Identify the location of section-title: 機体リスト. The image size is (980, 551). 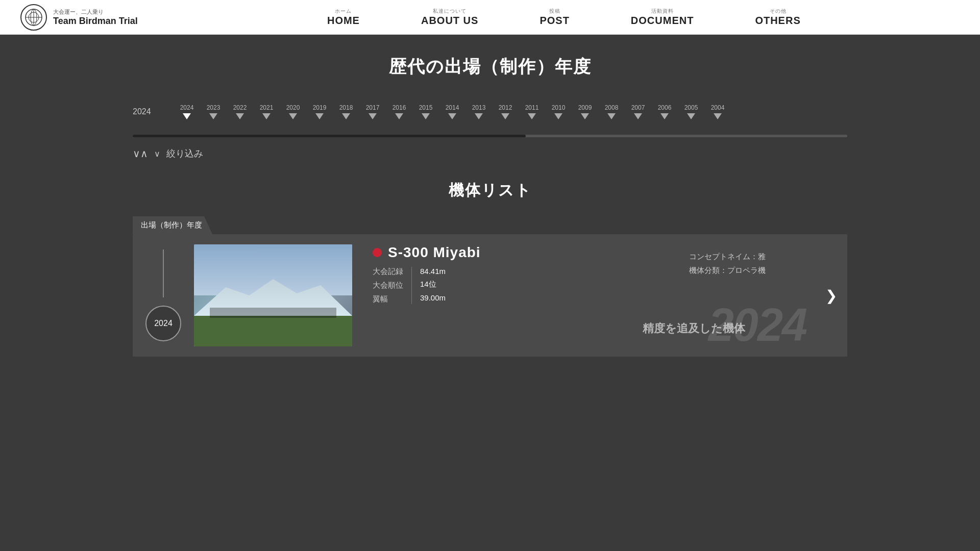
(490, 191).